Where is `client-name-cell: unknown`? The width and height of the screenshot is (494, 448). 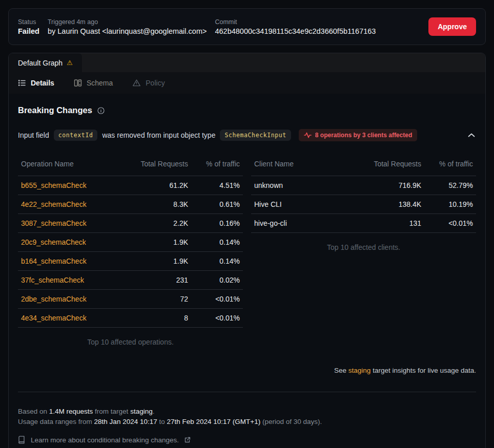
client-name-cell: unknown is located at coordinates (307, 185).